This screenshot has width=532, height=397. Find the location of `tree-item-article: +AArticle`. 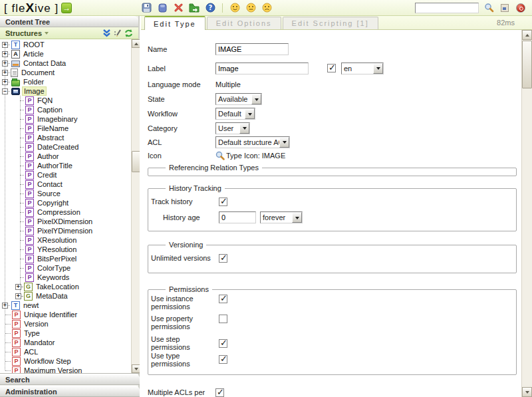

tree-item-article: +AArticle is located at coordinates (65, 54).